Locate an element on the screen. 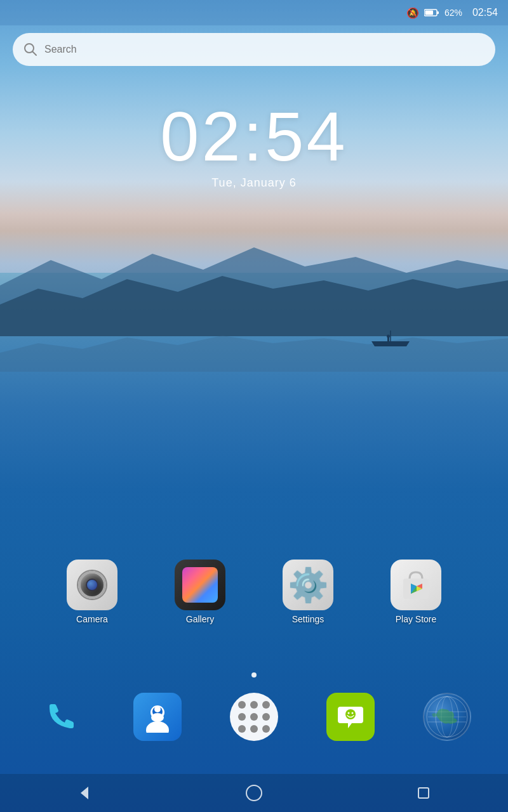 The height and width of the screenshot is (812, 508). mountains-reflection is located at coordinates (254, 349).